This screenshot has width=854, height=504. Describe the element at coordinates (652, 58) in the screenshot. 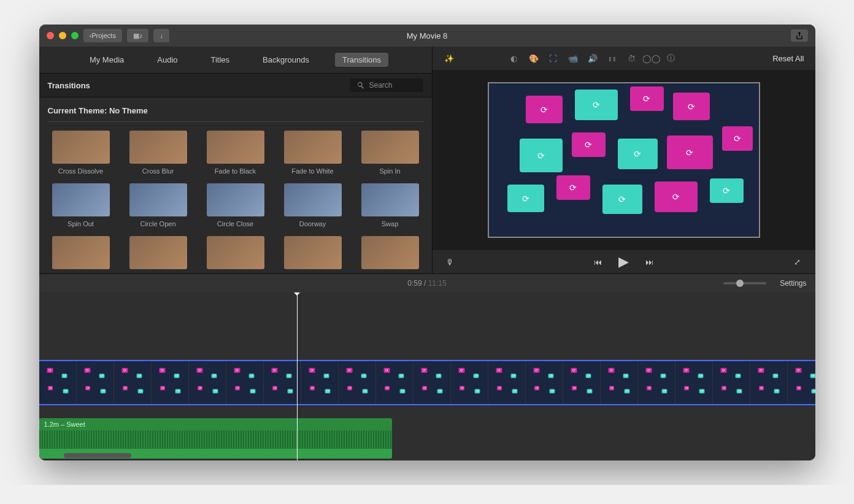

I see `filter-icon: ◯◯` at that location.